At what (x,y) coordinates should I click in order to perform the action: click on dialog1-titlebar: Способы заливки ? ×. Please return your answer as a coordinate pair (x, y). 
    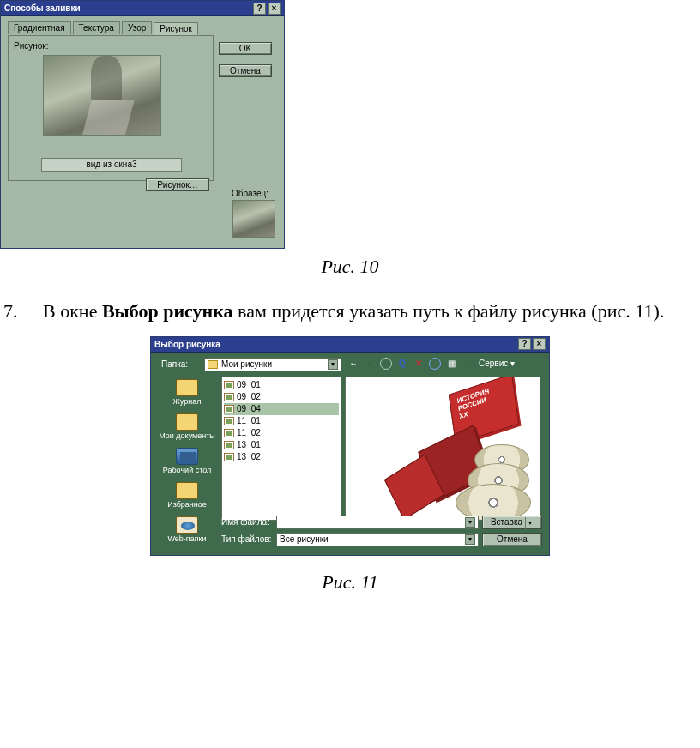
    Looking at the image, I should click on (142, 9).